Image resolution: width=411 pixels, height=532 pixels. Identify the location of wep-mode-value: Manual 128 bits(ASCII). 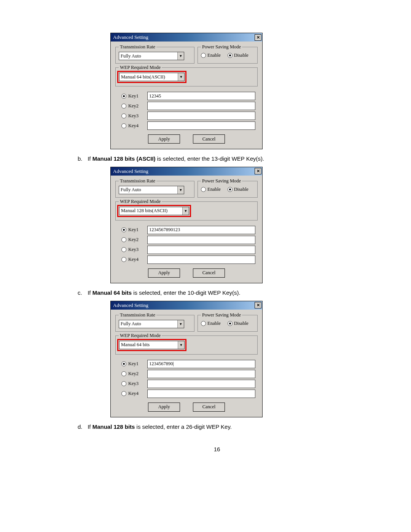
(151, 211).